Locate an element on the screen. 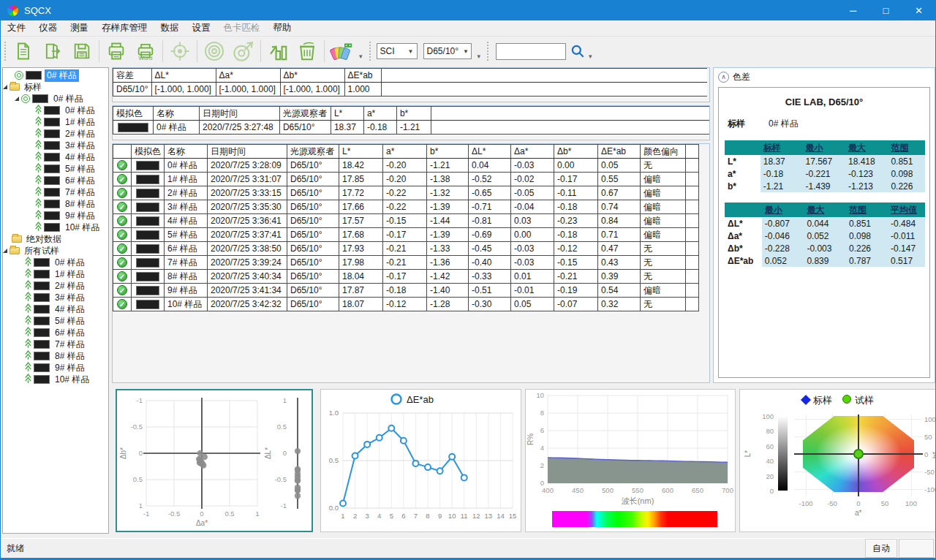  search-icon is located at coordinates (578, 51).